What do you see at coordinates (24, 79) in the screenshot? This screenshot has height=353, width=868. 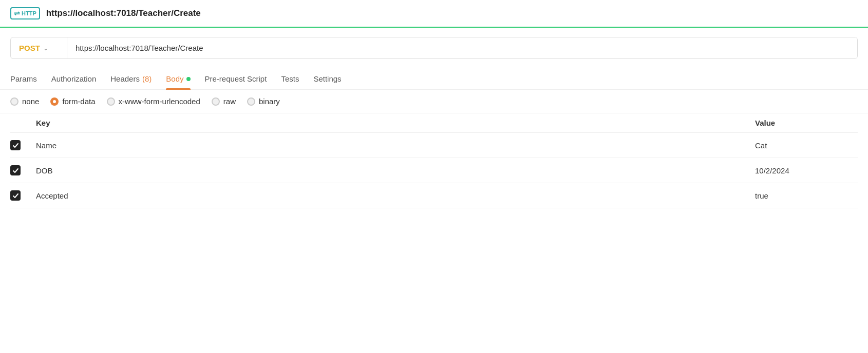 I see `tab-params: Params` at bounding box center [24, 79].